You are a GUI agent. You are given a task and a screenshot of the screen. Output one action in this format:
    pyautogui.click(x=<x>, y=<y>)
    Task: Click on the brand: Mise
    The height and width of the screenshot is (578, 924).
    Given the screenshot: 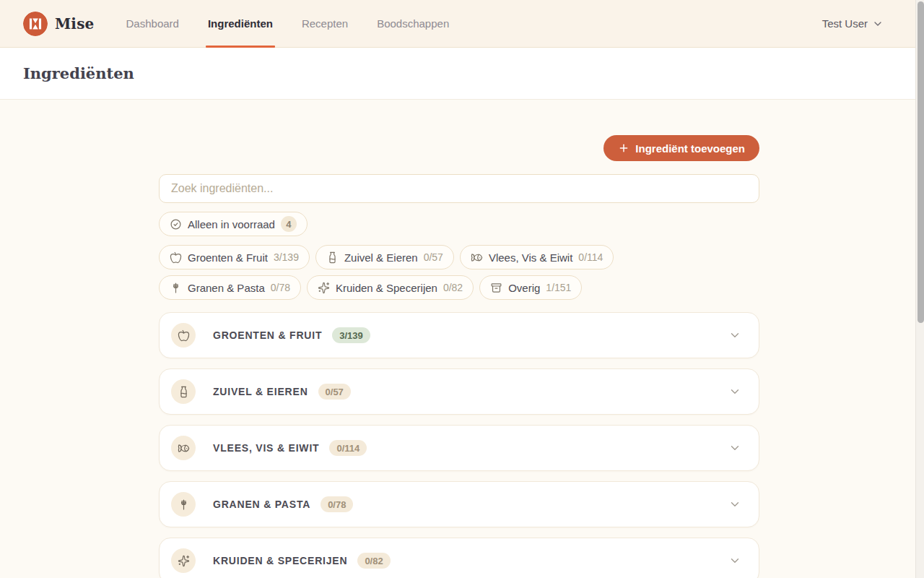 What is the action you would take?
    pyautogui.click(x=59, y=24)
    